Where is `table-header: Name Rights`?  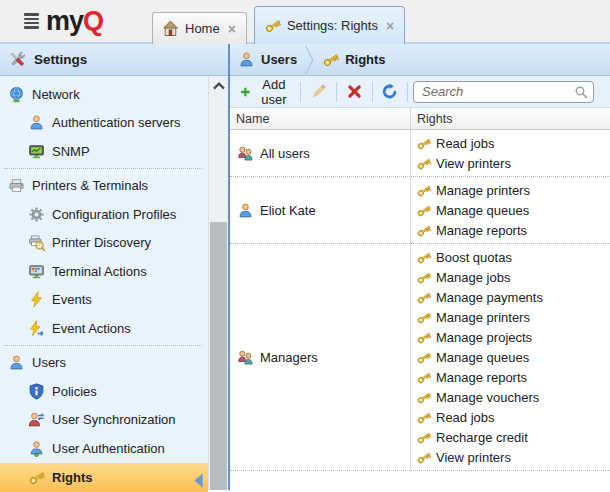
table-header: Name Rights is located at coordinates (420, 119).